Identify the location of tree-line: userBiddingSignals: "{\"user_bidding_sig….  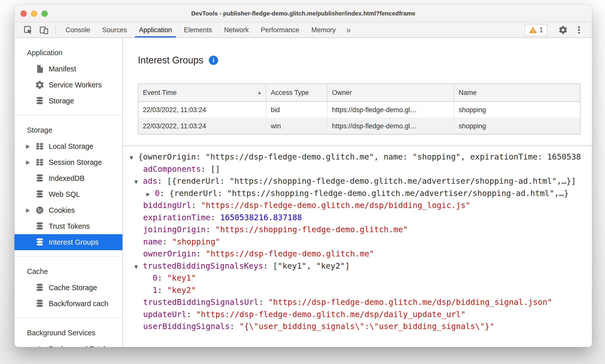
(361, 327).